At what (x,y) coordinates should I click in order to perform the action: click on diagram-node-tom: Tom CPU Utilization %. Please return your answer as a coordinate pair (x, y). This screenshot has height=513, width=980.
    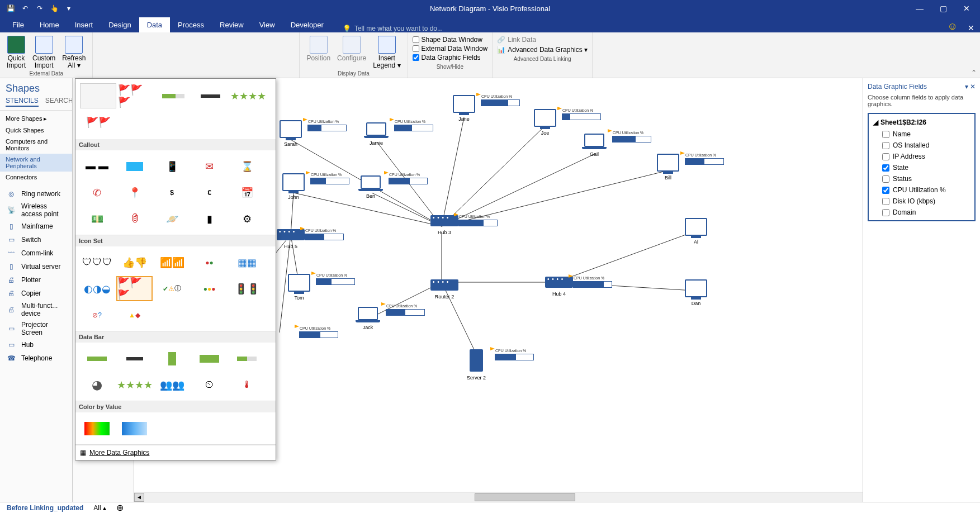
    Looking at the image, I should click on (299, 287).